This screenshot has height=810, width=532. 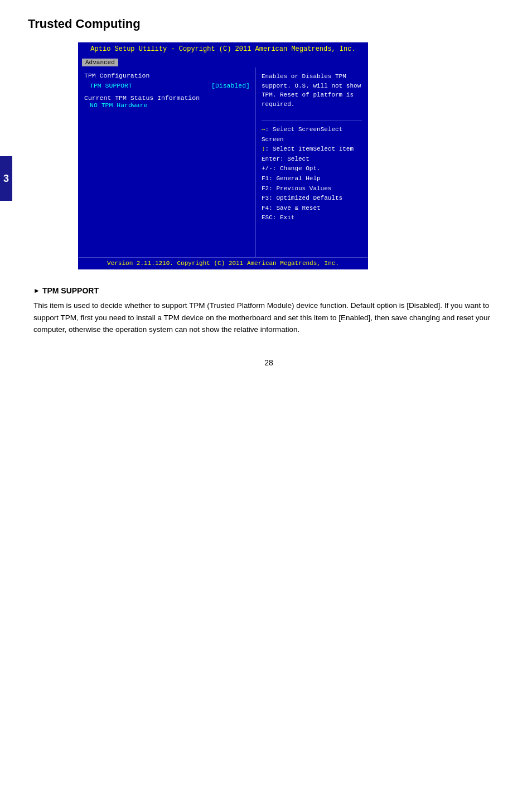 I want to click on help-line-3: TPM. Reset of platform is, so click(x=312, y=95).